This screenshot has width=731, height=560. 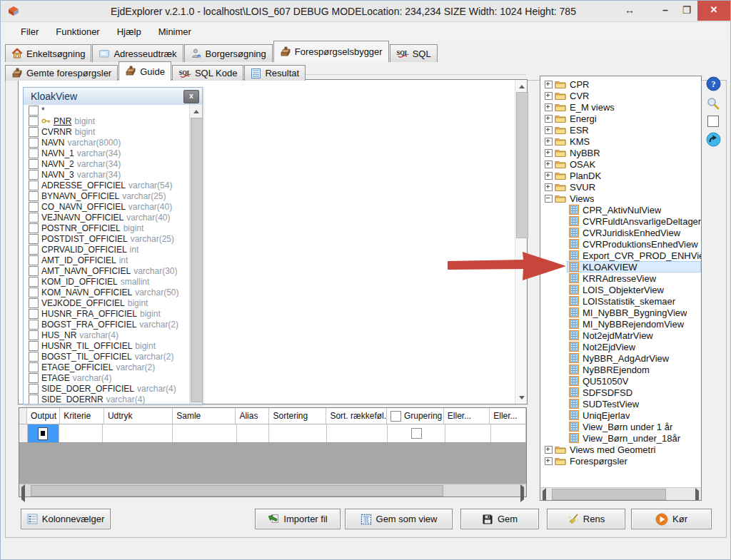 I want to click on tree-item-views: Views, so click(x=621, y=198).